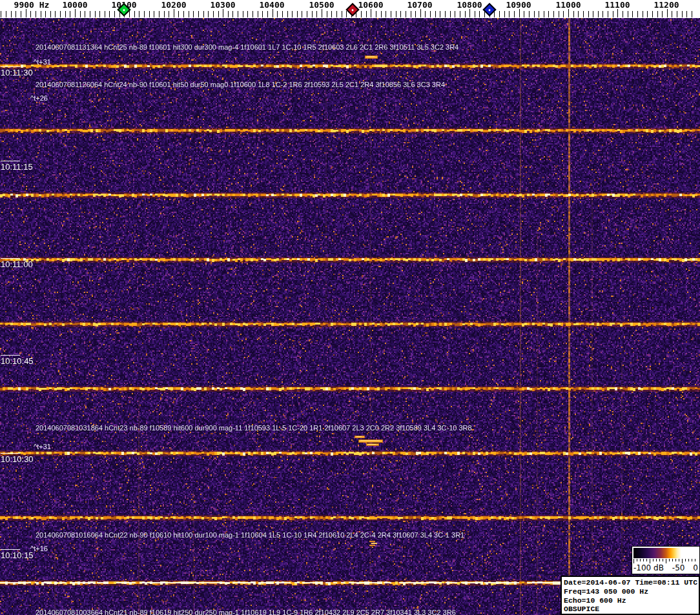 The image size is (700, 615). What do you see at coordinates (271, 5) in the screenshot?
I see `freq-tick-label: 10400` at bounding box center [271, 5].